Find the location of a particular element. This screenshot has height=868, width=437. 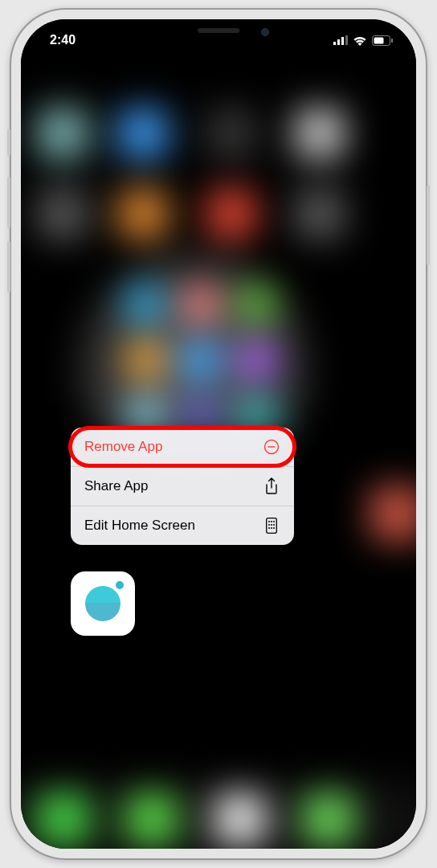

notch is located at coordinates (218, 32).